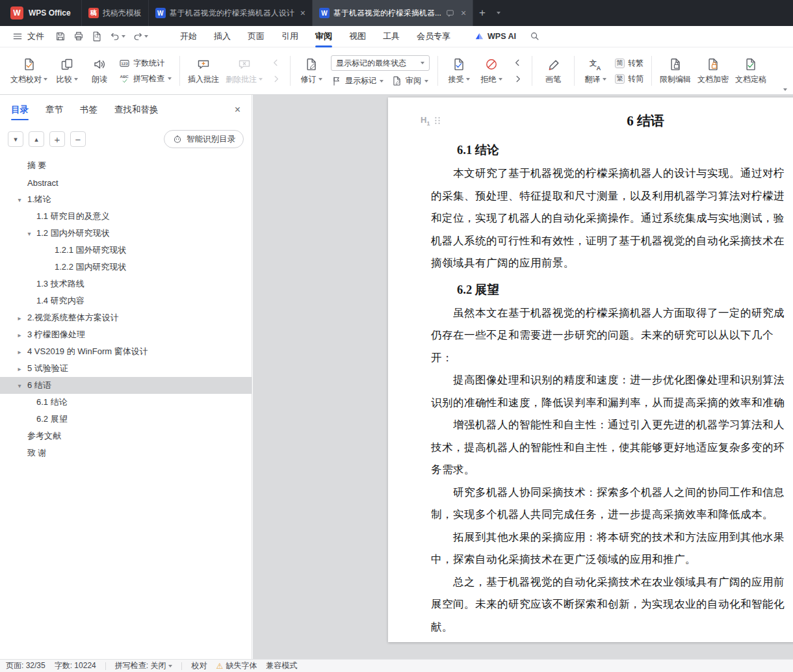  Describe the element at coordinates (517, 63) in the screenshot. I see `previous-change-button` at that location.